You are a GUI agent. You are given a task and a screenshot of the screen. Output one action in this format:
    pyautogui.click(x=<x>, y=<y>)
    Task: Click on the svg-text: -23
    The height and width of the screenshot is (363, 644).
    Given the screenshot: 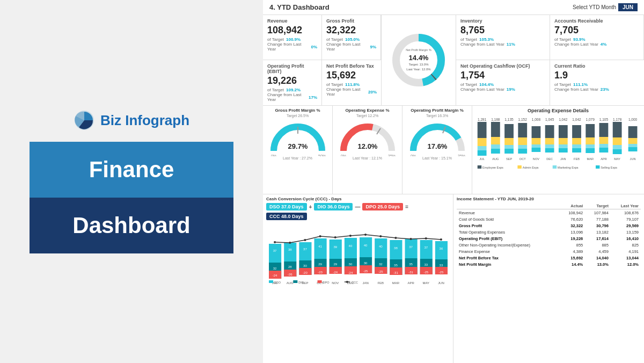 What is the action you would take?
    pyautogui.click(x=320, y=272)
    